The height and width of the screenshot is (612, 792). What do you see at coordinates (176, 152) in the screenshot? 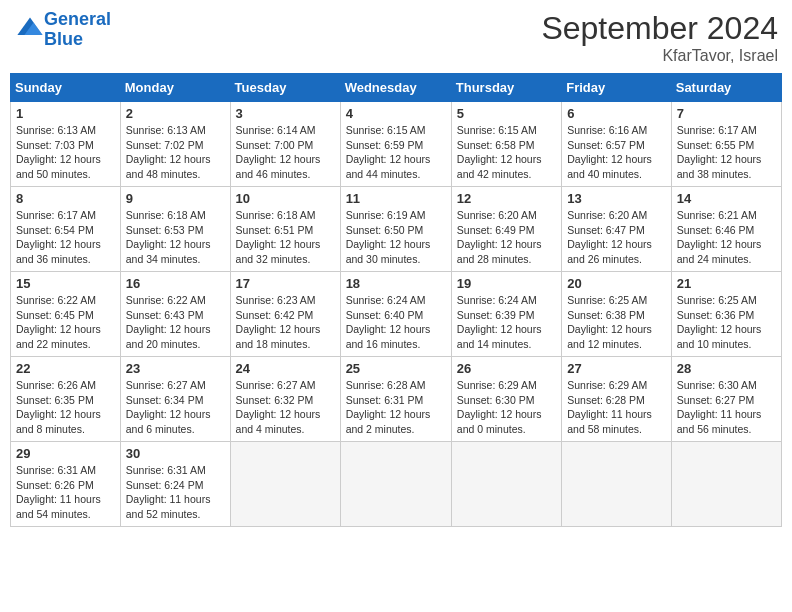
I see `day-info: Sunrise: 6:13 AMSunset: 7:02 PMDaylight:…` at bounding box center [176, 152].